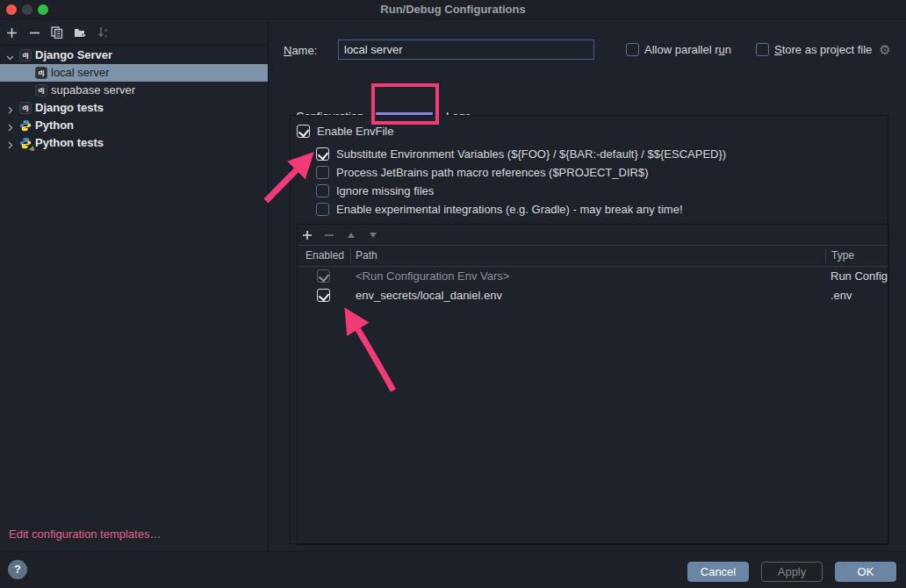 This screenshot has height=588, width=906. I want to click on python-tests-icon, so click(25, 143).